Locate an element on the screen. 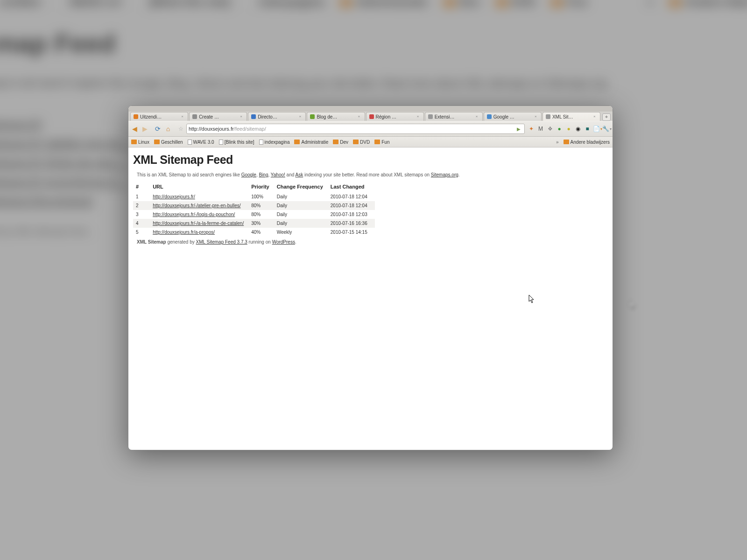  tab-label: Google … is located at coordinates (513, 117).